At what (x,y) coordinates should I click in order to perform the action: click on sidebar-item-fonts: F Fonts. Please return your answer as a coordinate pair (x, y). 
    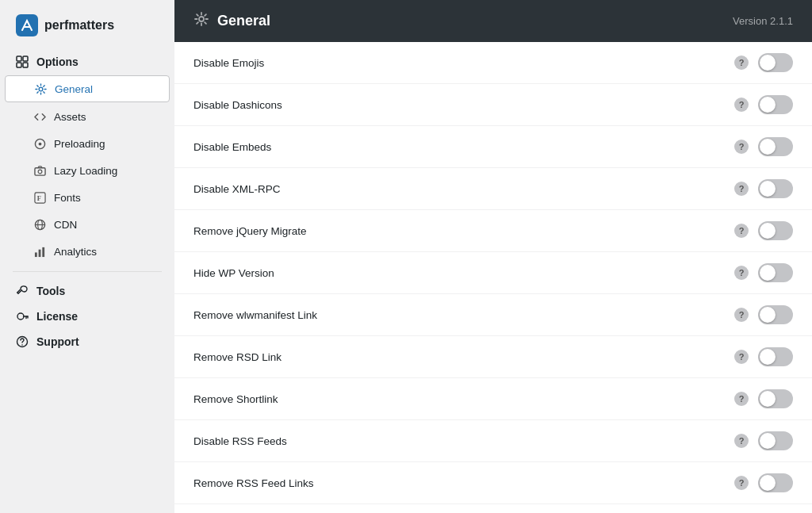
    Looking at the image, I should click on (87, 197).